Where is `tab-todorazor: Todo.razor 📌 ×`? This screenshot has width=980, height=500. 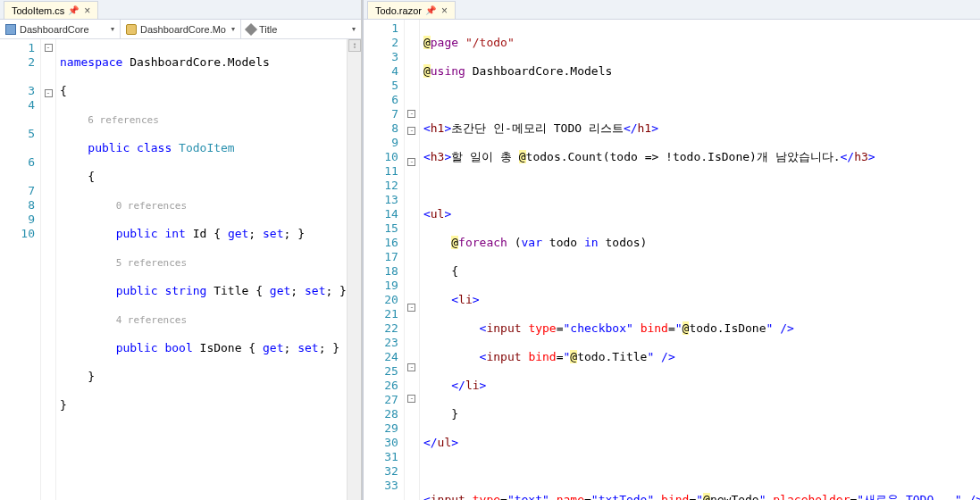 tab-todorazor: Todo.razor 📌 × is located at coordinates (411, 10).